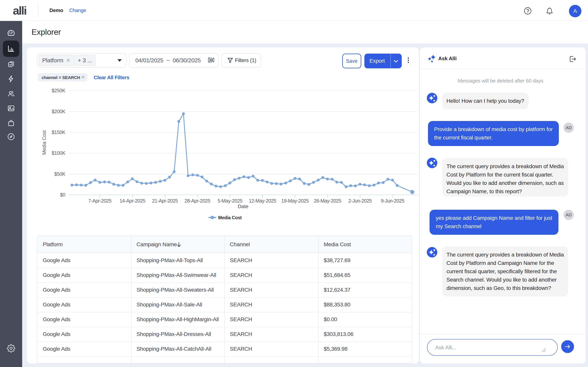 The image size is (588, 367). What do you see at coordinates (295, 201) in the screenshot?
I see `svg-text: 19-May-2025` at bounding box center [295, 201].